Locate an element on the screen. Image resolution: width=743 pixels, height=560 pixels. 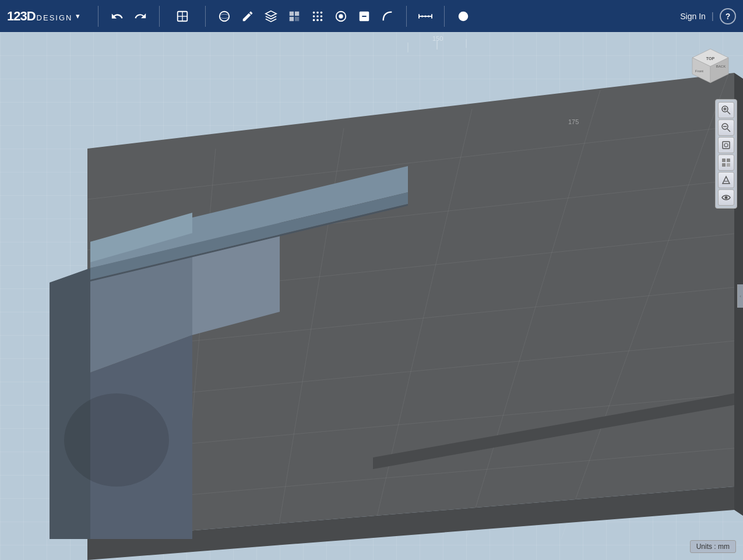
undo-button is located at coordinates (117, 16).